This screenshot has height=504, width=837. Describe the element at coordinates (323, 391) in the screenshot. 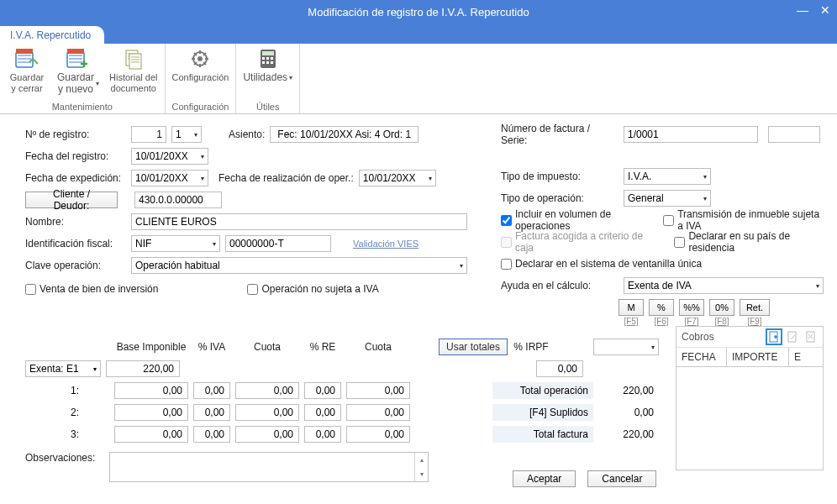

I see `r1-re: 0,00` at that location.